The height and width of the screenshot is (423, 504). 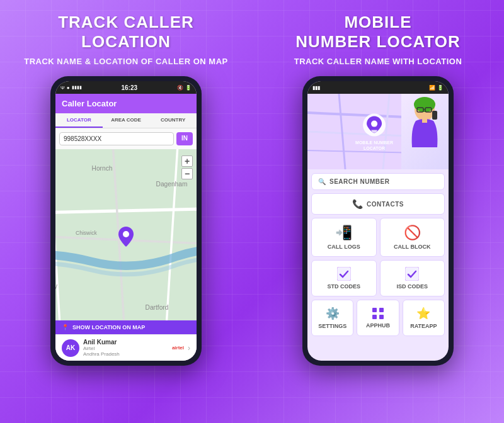 I want to click on right-status-right: 📶 🔋, so click(x=436, y=88).